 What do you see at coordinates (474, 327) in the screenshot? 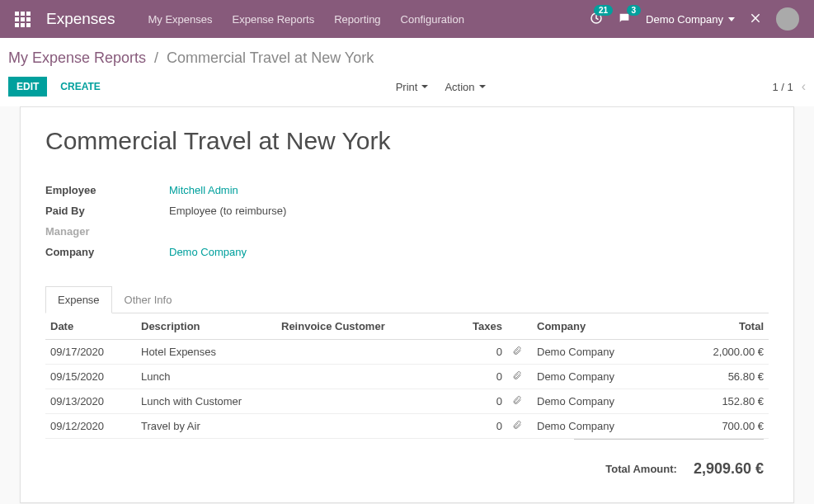
I see `th-taxes: Taxes` at bounding box center [474, 327].